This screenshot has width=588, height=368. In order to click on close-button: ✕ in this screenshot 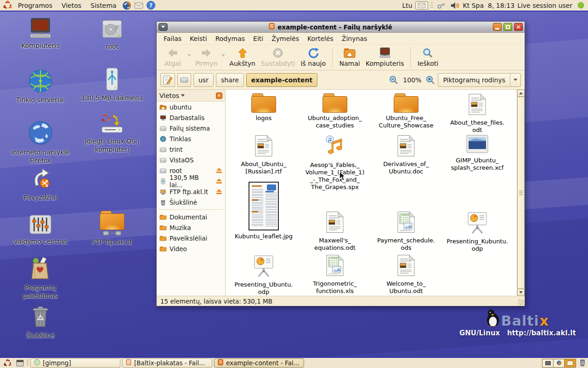, I will do `click(518, 27)`.